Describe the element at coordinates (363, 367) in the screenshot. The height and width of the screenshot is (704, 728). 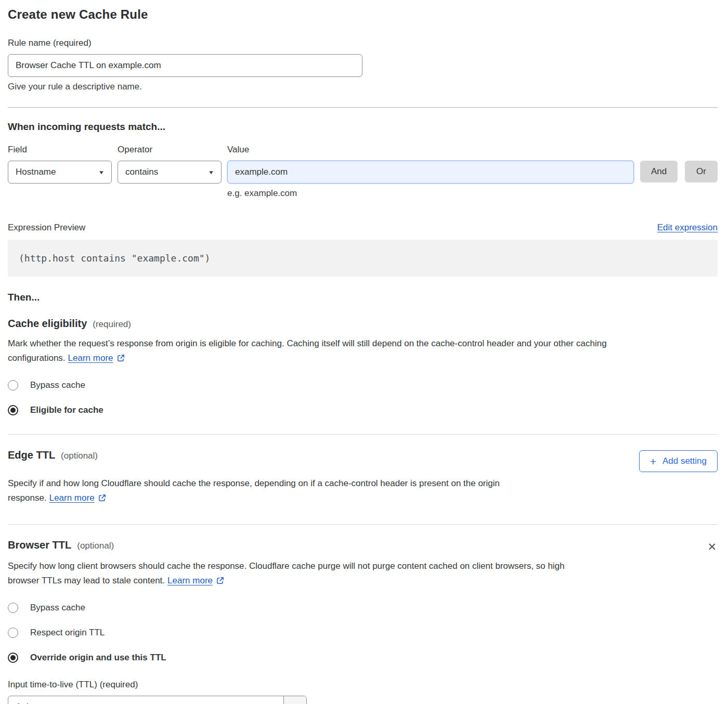
I see `cache-eligibility-section: Cache eligibility (required) Mark whethe…` at that location.